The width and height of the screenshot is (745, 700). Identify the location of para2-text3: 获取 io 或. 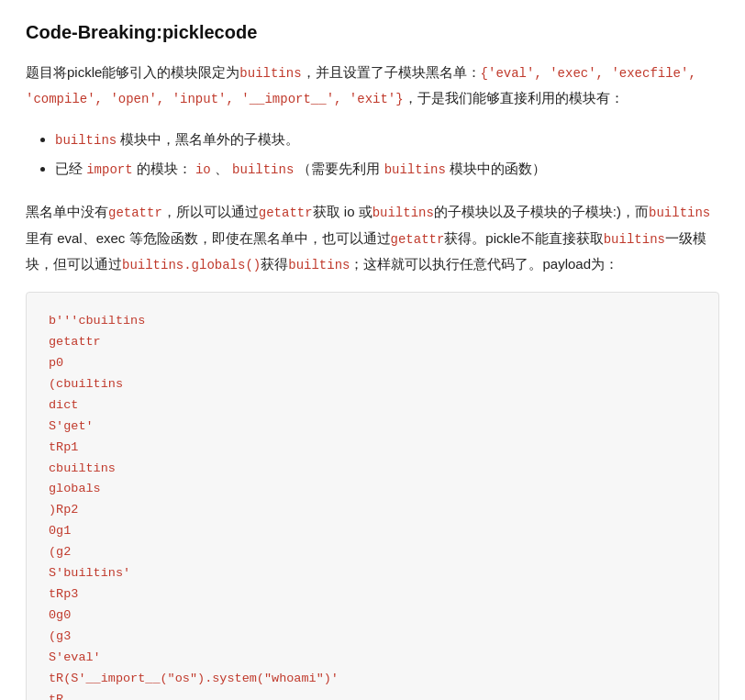
(343, 211).